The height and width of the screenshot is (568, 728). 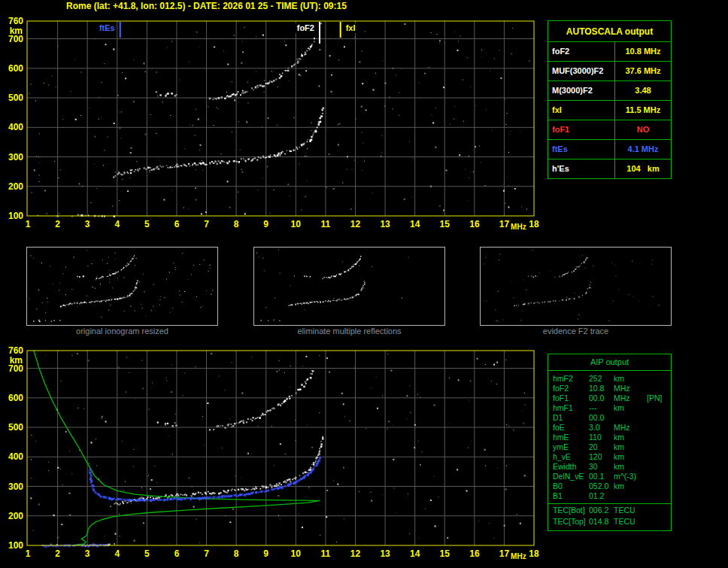 What do you see at coordinates (602, 438) in the screenshot?
I see `parameter-value: 110` at bounding box center [602, 438].